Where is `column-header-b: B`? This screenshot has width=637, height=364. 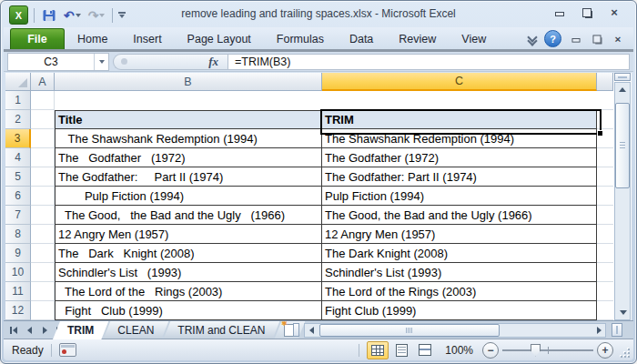
column-header-b: B is located at coordinates (188, 82).